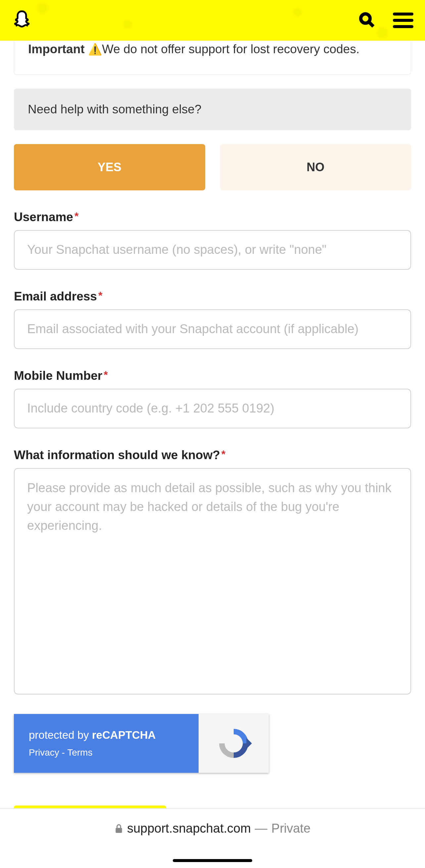  What do you see at coordinates (106, 743) in the screenshot?
I see `recaptcha-info: protected by reCAPTCHA Privacy - Terms` at bounding box center [106, 743].